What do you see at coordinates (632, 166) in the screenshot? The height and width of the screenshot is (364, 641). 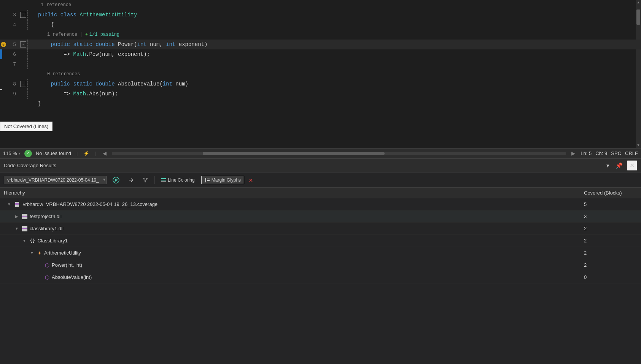 I see `panel-close-btn: ✕` at bounding box center [632, 166].